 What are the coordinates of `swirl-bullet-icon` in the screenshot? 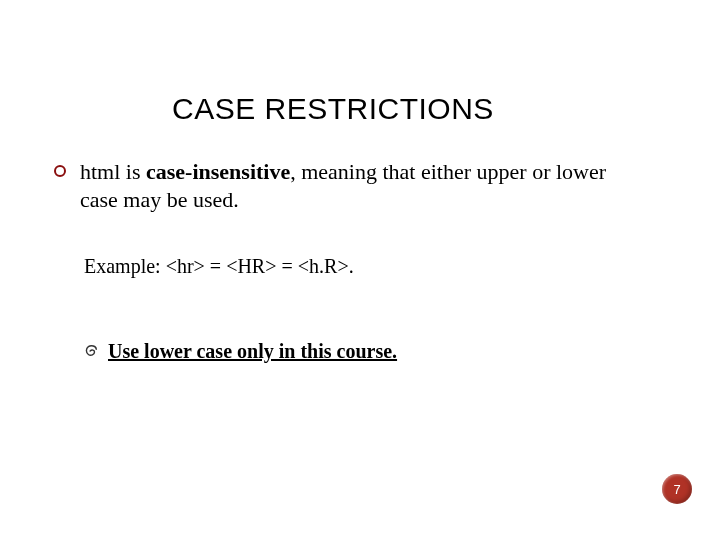 It's located at (91, 351).